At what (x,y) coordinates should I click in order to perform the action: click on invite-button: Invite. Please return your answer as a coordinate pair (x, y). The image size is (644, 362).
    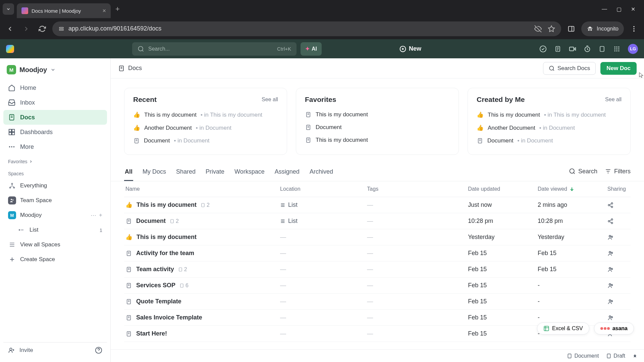
    Looking at the image, I should click on (26, 350).